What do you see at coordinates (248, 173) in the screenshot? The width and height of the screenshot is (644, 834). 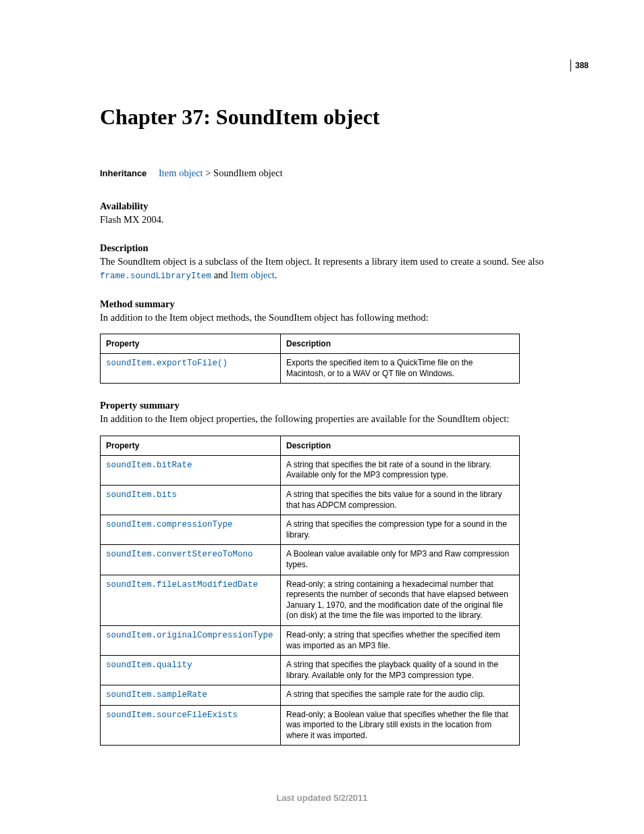 I see `inheritance-current: SoundItem object` at bounding box center [248, 173].